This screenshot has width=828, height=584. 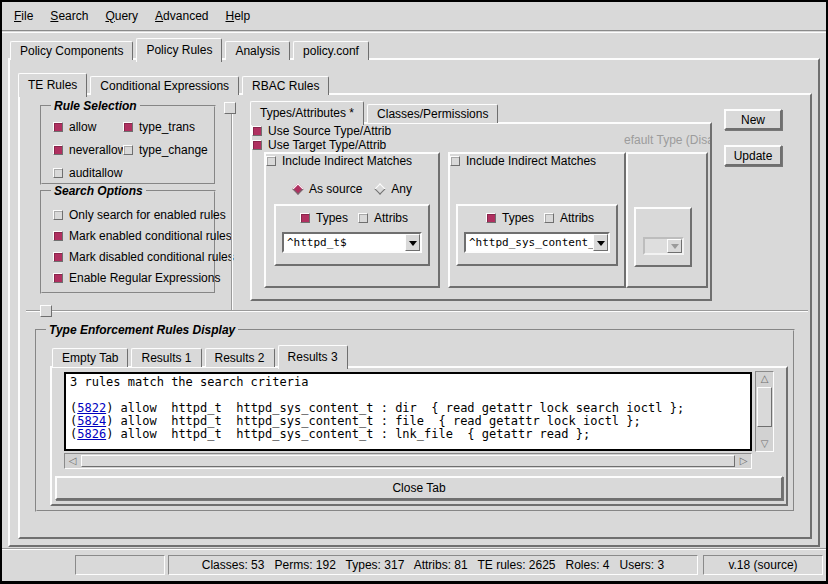 What do you see at coordinates (69, 16) in the screenshot?
I see `menu-search: Search` at bounding box center [69, 16].